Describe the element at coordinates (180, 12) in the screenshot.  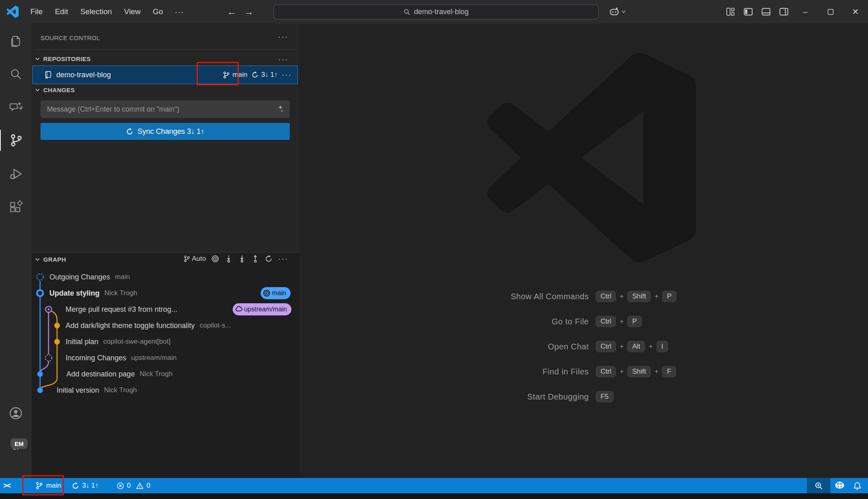
I see `menu-overflow-ellipsis-icon: ···` at that location.